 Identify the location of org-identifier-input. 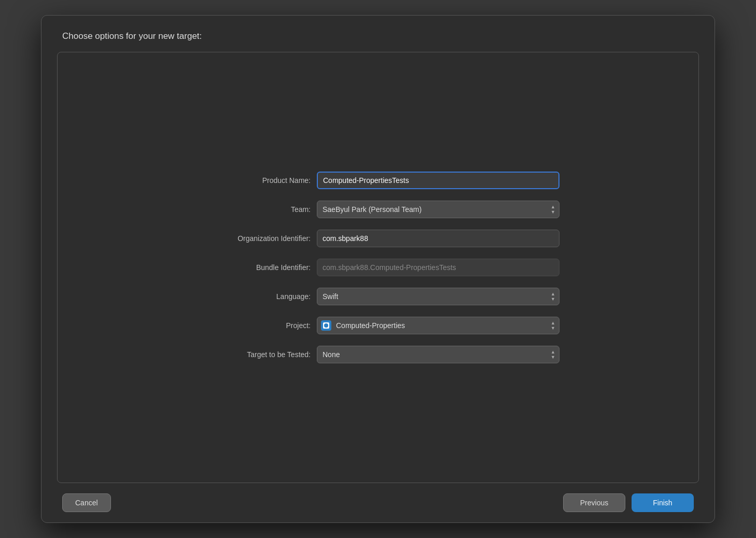
(438, 238).